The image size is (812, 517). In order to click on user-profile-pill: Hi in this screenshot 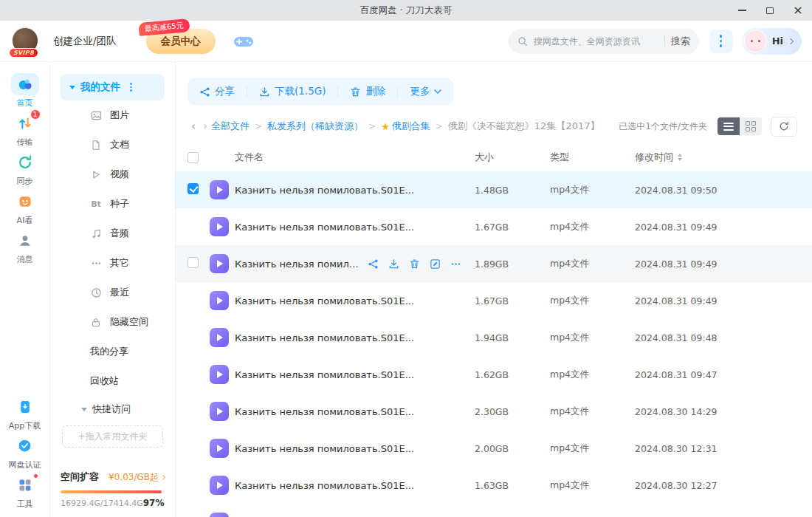, I will do `click(772, 41)`.